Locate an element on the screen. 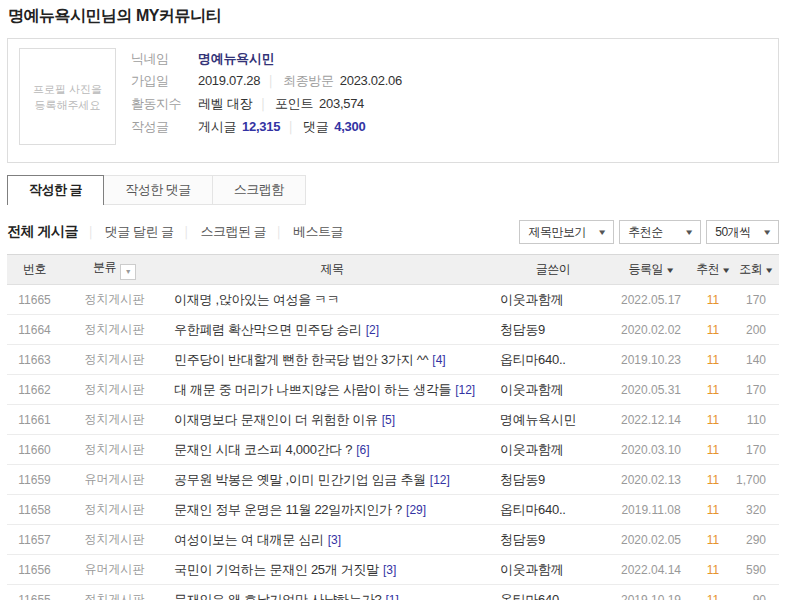  post-view-count: 200 is located at coordinates (756, 330).